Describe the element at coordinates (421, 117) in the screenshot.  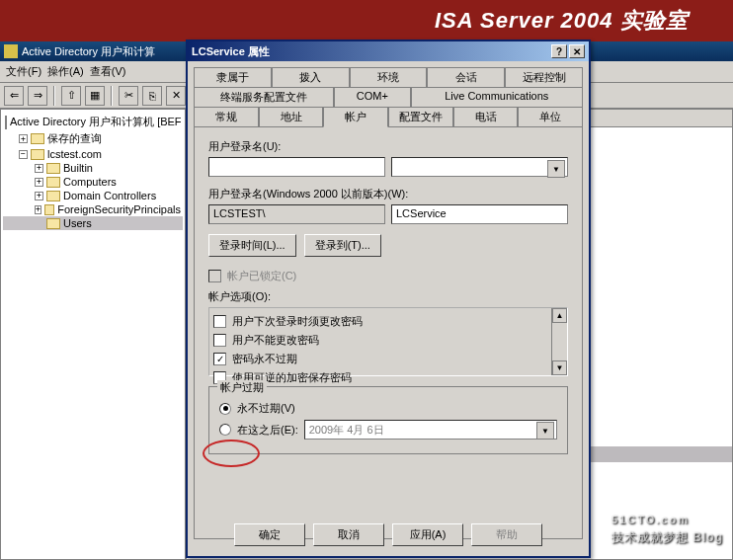
I see `tab-配置文件: 配置文件` at that location.